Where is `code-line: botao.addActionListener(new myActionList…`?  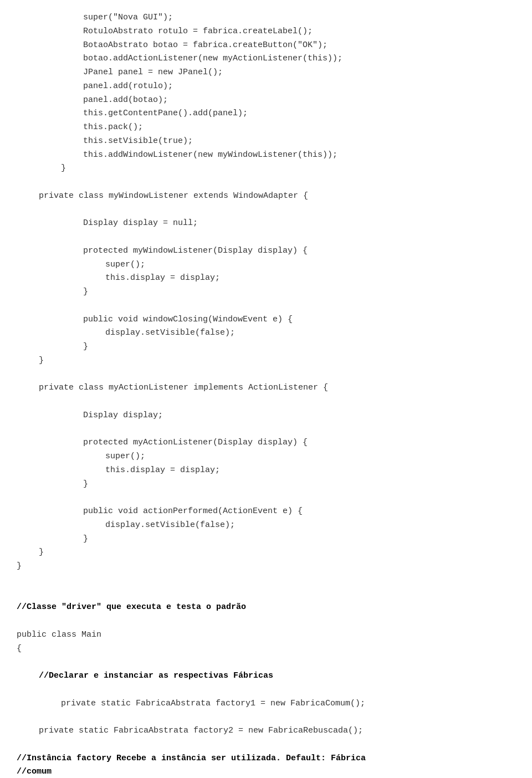 code-line: botao.addActionListener(new myActionList… is located at coordinates (266, 59).